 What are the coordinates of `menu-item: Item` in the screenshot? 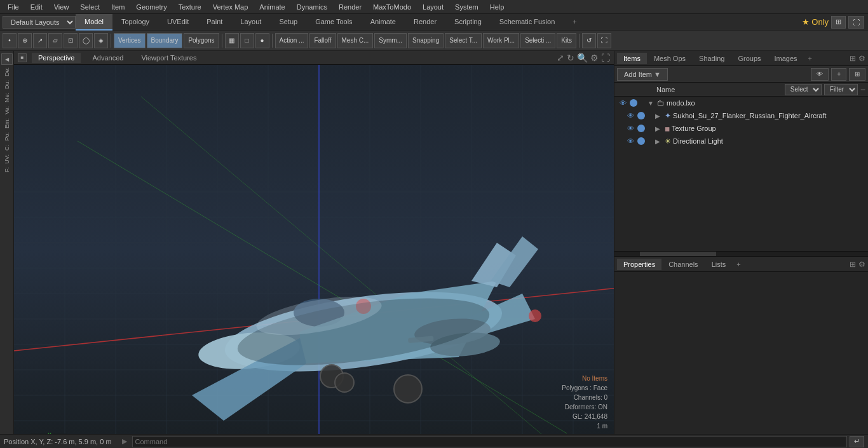 It's located at (118, 7).